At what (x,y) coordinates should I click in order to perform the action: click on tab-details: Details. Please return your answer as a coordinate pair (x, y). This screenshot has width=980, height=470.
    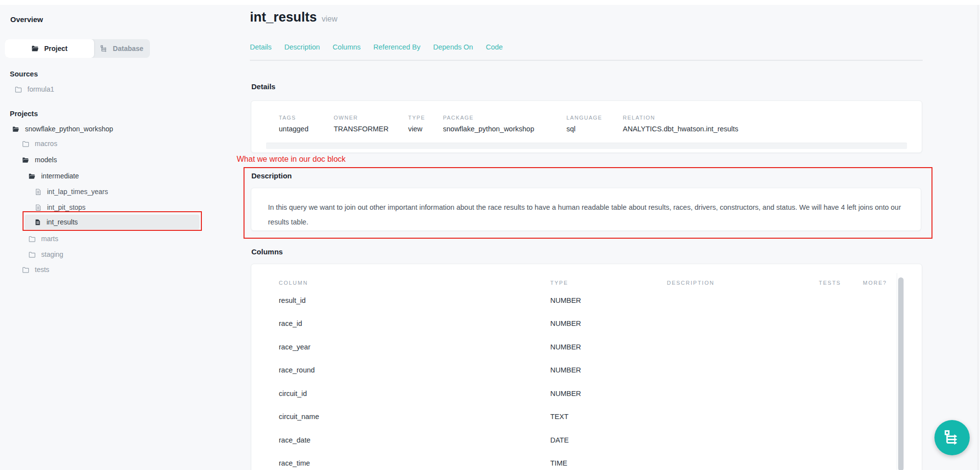
    Looking at the image, I should click on (261, 47).